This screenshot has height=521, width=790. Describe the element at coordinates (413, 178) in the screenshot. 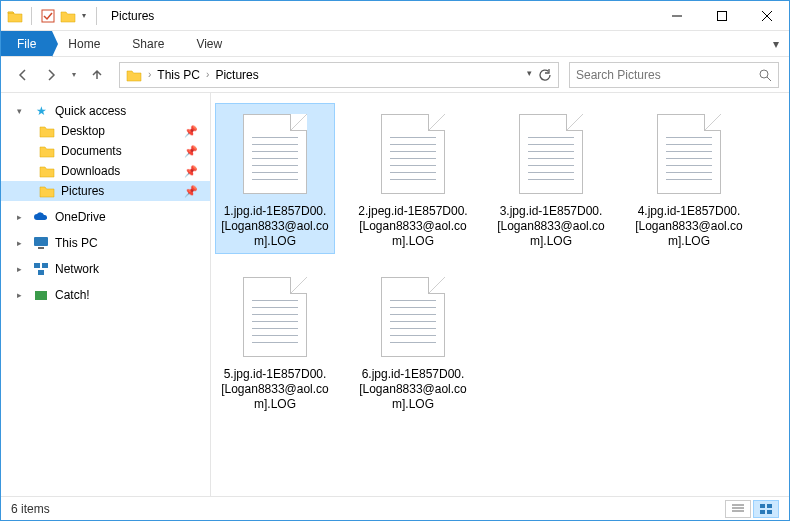

I see `file-item: 2.jpeg.id-1E857D00.[Logan8833@aol.com].L…` at that location.